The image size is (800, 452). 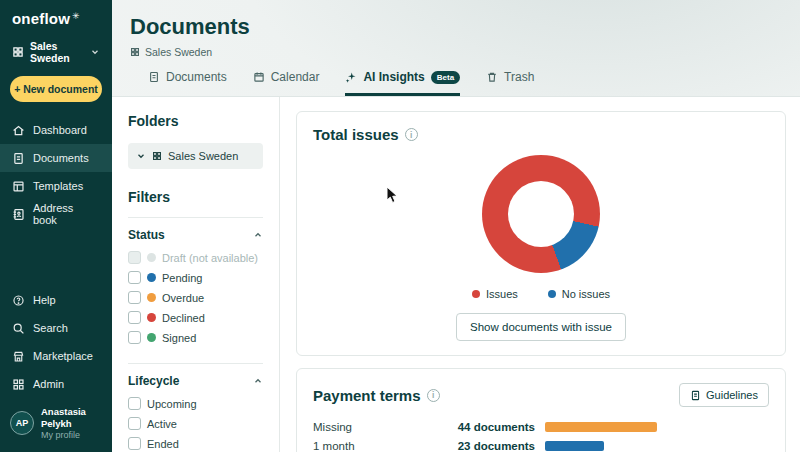 I want to click on option-label: Upcoming, so click(x=172, y=404).